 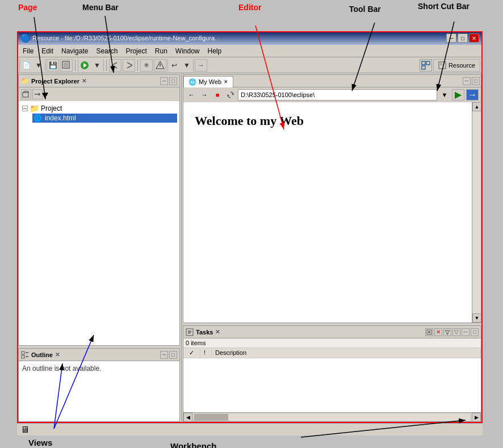 I want to click on save-all-button, so click(x=66, y=65).